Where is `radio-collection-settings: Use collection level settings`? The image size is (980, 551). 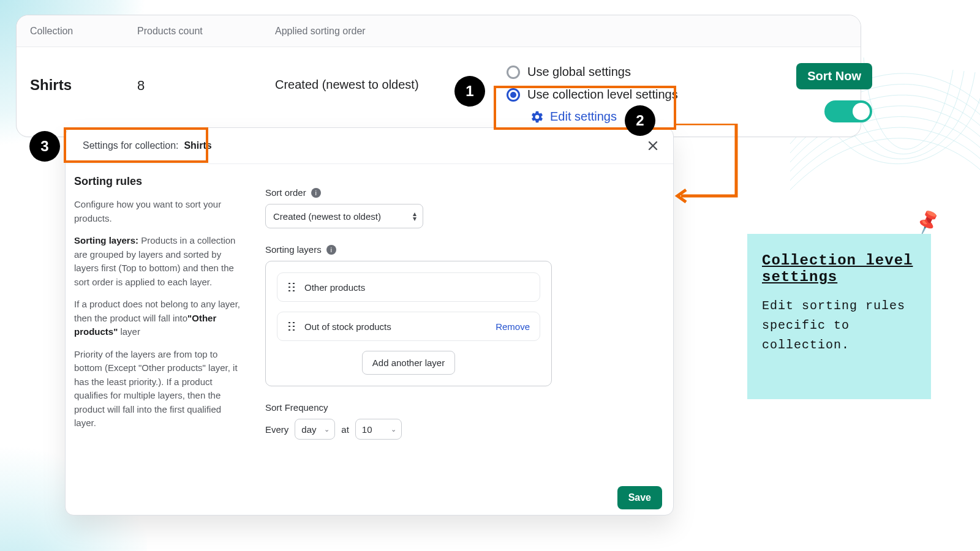 radio-collection-settings: Use collection level settings is located at coordinates (633, 94).